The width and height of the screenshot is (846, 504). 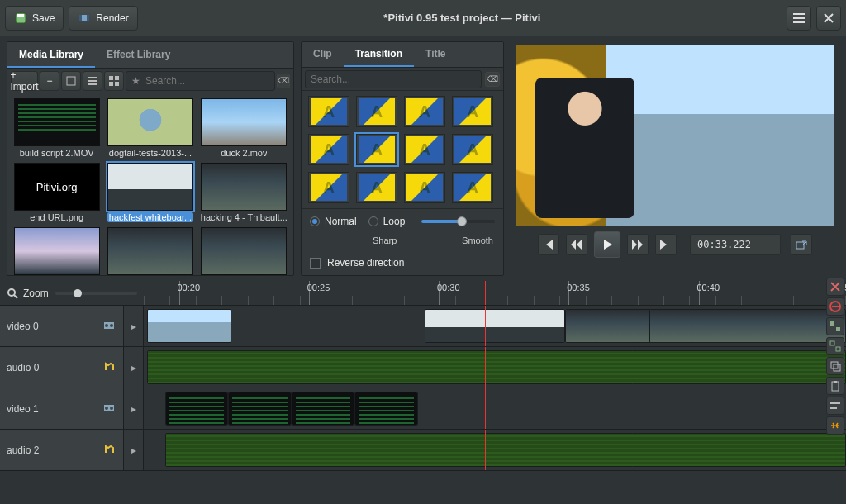 What do you see at coordinates (56, 128) in the screenshot?
I see `media-item: build script 2.MOV` at bounding box center [56, 128].